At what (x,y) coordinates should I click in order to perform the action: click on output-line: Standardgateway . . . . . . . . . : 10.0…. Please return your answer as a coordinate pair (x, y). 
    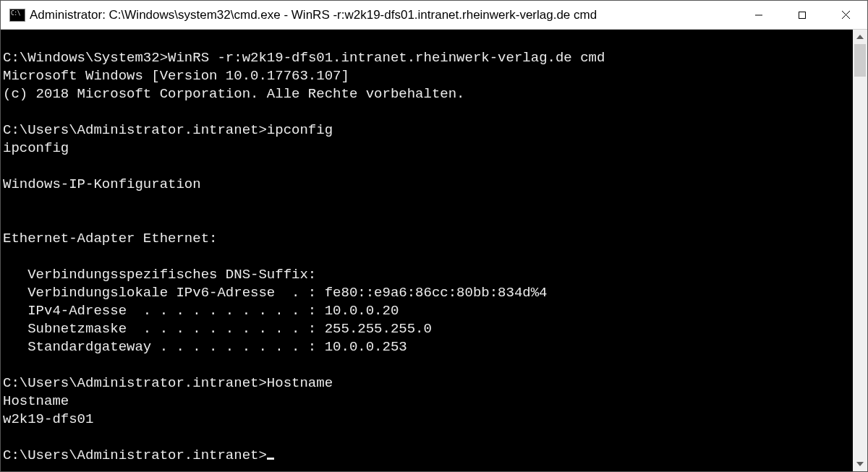
    Looking at the image, I should click on (205, 347).